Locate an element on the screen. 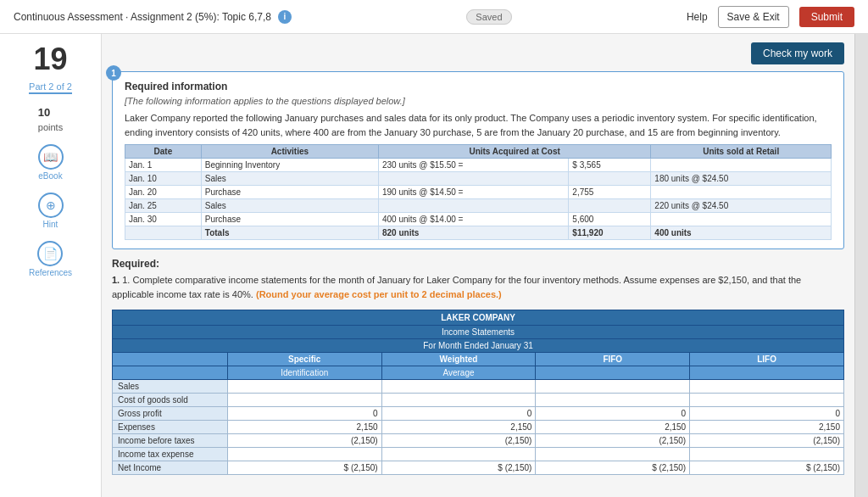 This screenshot has width=868, height=497. table-row: Jan. 25 Sales 220 units @ $24.50 is located at coordinates (478, 206).